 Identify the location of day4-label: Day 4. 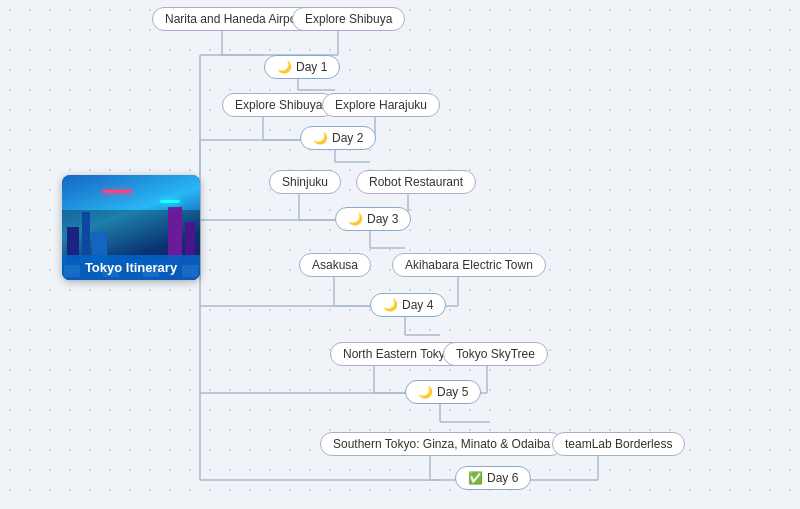
(418, 305).